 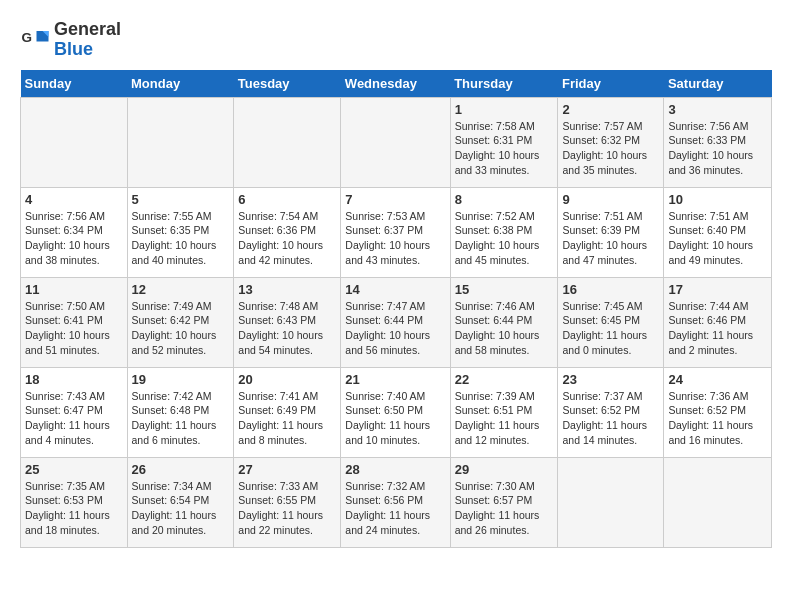 What do you see at coordinates (181, 418) in the screenshot?
I see `day-info: Sunrise: 7:42 AM Sunset: 6:48 PM Dayligh…` at bounding box center [181, 418].